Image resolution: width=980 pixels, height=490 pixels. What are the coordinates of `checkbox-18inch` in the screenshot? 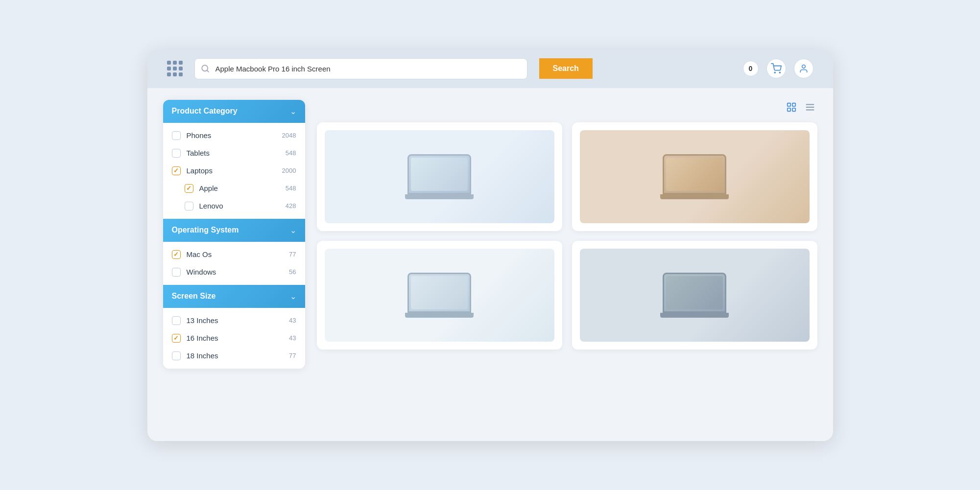 It's located at (176, 356).